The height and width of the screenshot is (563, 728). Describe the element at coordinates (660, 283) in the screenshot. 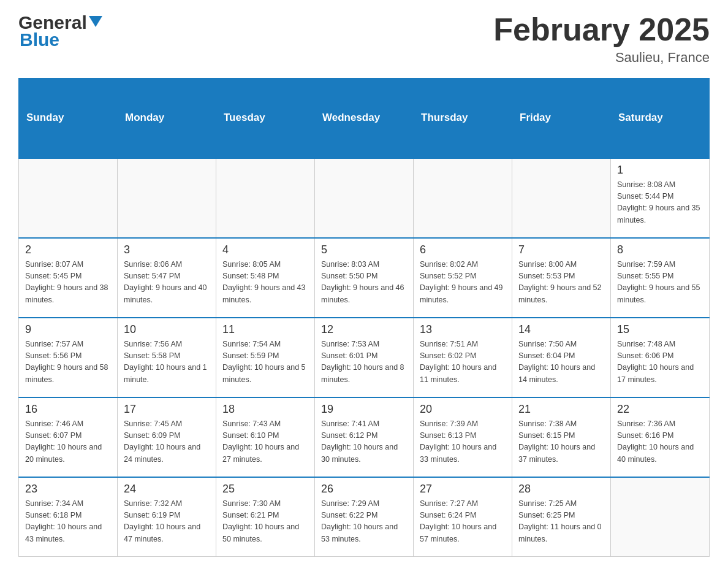

I see `day-info: Sunrise: 7:59 AMSunset: 5:55 PMDaylight:…` at that location.